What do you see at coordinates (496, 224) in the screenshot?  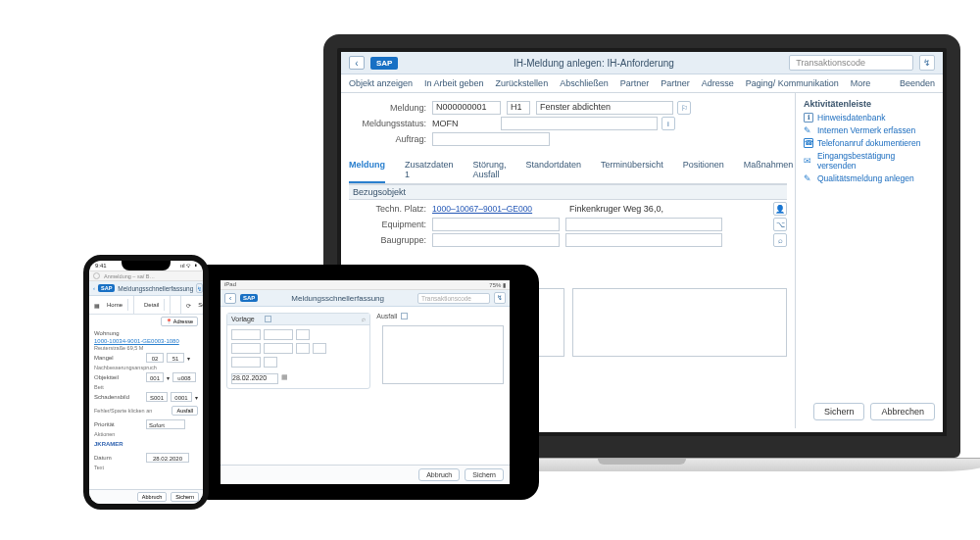 I see `equipment-input` at bounding box center [496, 224].